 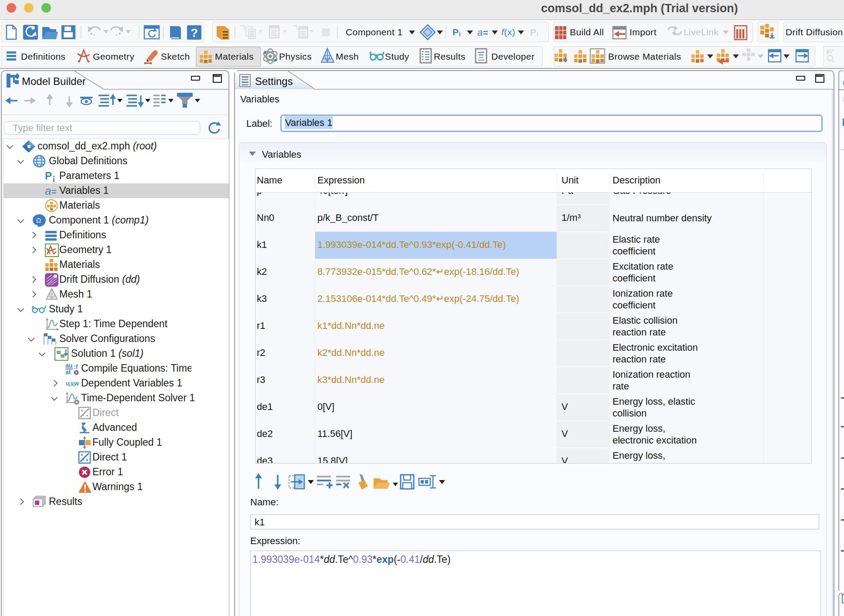 What do you see at coordinates (48, 191) in the screenshot?
I see `svg-text: a` at bounding box center [48, 191].